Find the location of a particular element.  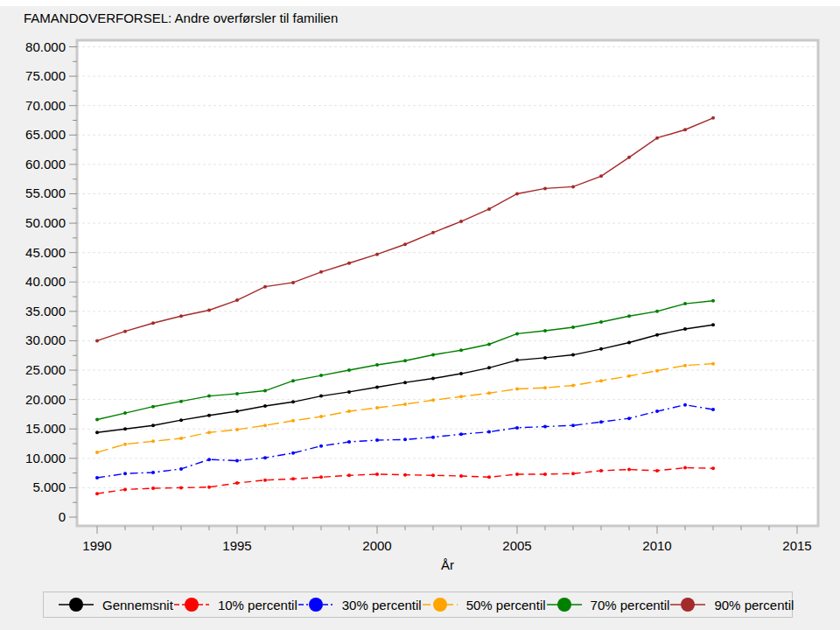

y-tick-label: 45.000 is located at coordinates (46, 252).